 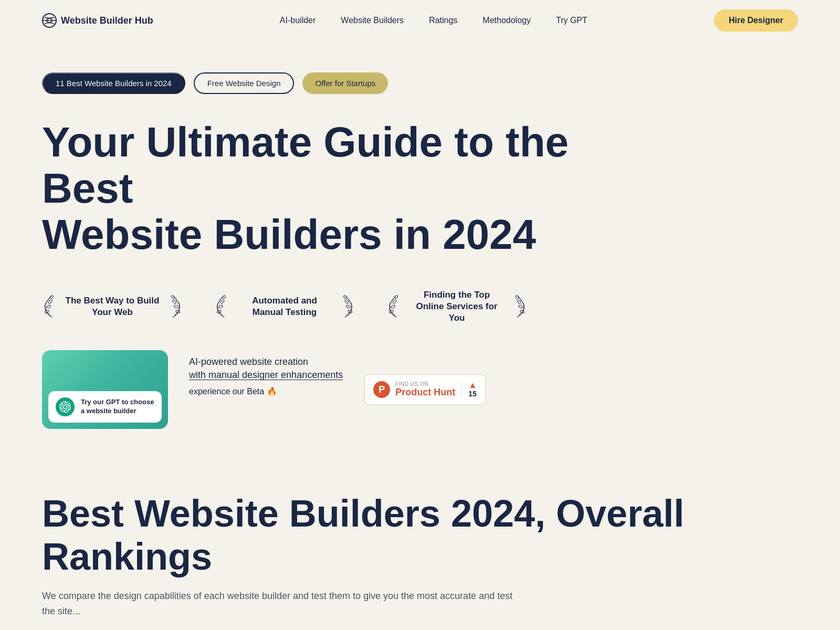 What do you see at coordinates (425, 390) in the screenshot?
I see `product-hunt-badge: P FIND US ON Product Hunt ▲ 15` at bounding box center [425, 390].